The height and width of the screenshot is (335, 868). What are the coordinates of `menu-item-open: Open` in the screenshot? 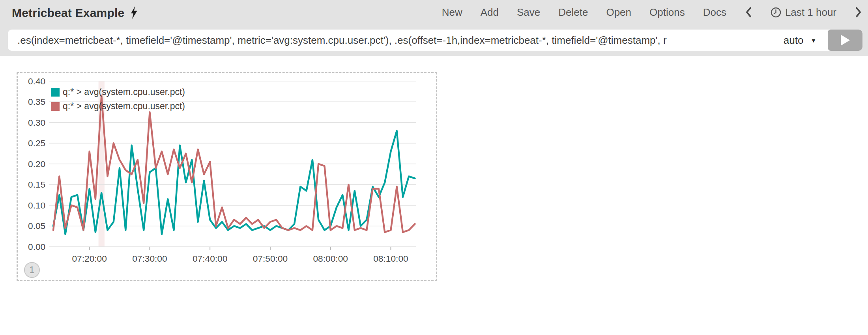 It's located at (619, 13).